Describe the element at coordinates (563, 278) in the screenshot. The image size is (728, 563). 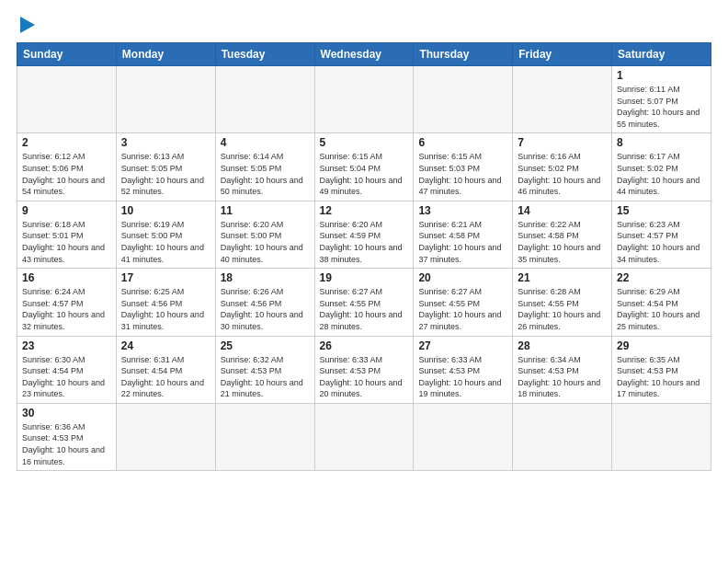
I see `day-number: 21` at that location.